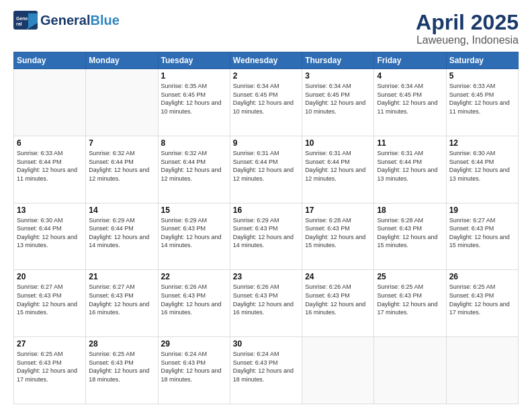 This screenshot has height=411, width=532. What do you see at coordinates (50, 166) in the screenshot?
I see `day-info: Sunrise: 6:33 AM Sunset: 6:44 PM Dayligh…` at bounding box center [50, 166].